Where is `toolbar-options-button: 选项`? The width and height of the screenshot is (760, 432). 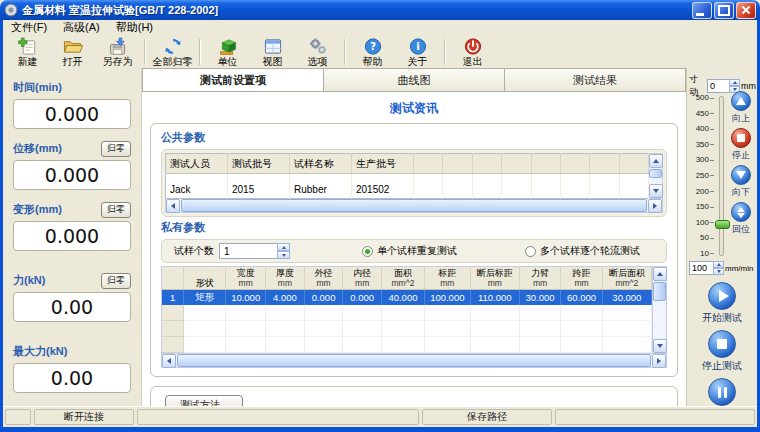
toolbar-options-button: 选项 is located at coordinates (318, 52).